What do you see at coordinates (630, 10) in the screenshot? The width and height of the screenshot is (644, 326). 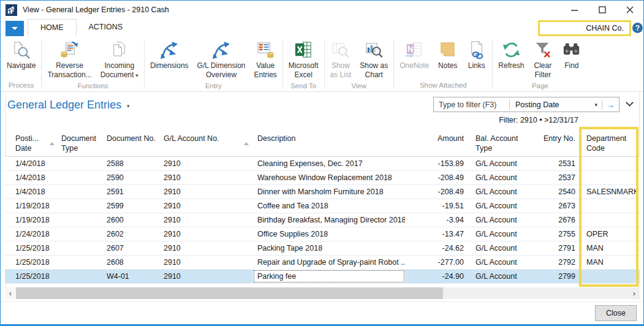 I see `close-window-button` at bounding box center [630, 10].